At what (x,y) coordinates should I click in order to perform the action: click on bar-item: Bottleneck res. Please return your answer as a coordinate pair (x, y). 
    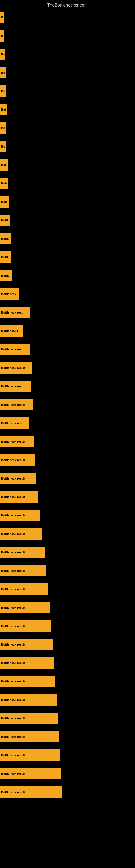
    Looking at the image, I should click on (15, 423).